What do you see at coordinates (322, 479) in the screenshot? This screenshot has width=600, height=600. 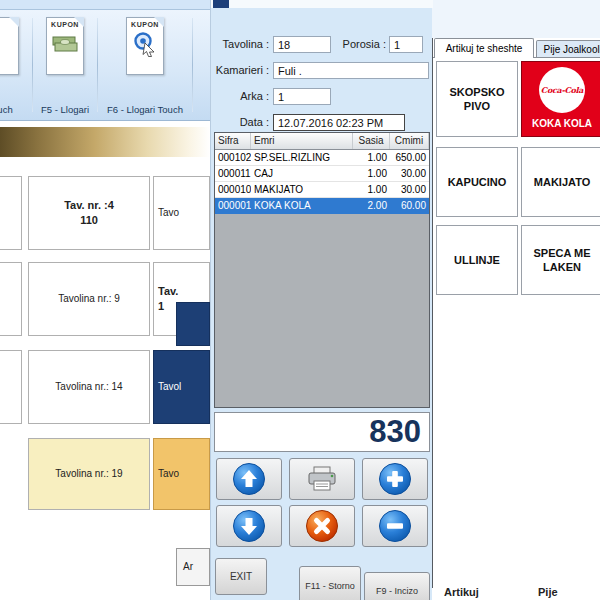 I see `print-button` at bounding box center [322, 479].